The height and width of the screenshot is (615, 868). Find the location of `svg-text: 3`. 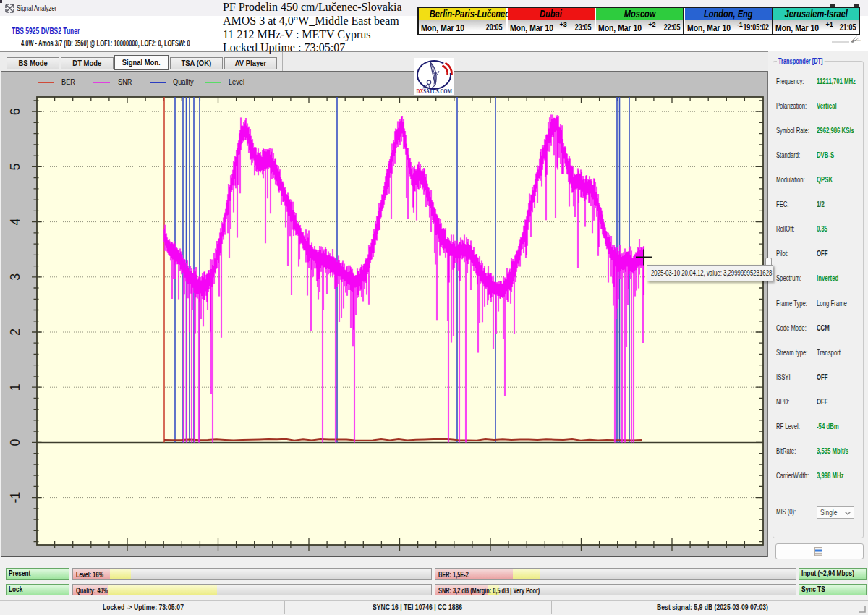

svg-text: 3 is located at coordinates (15, 277).